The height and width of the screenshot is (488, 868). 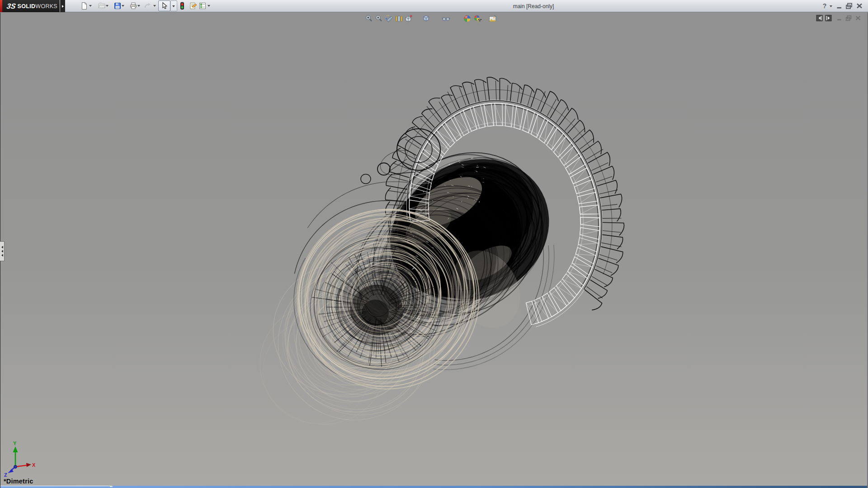 What do you see at coordinates (182, 6) in the screenshot?
I see `rebuild-traffic-light-icon` at bounding box center [182, 6].